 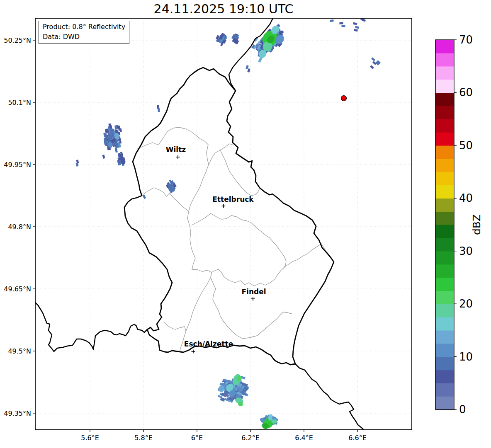 What do you see at coordinates (250, 438) in the screenshot?
I see `x-tick-label: 6.2°E` at bounding box center [250, 438].